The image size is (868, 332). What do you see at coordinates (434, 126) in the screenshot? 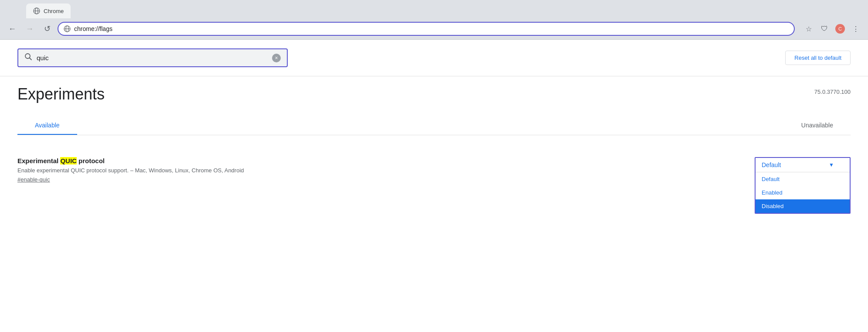
I see `tabs-container: Available Unavailable` at bounding box center [434, 126].